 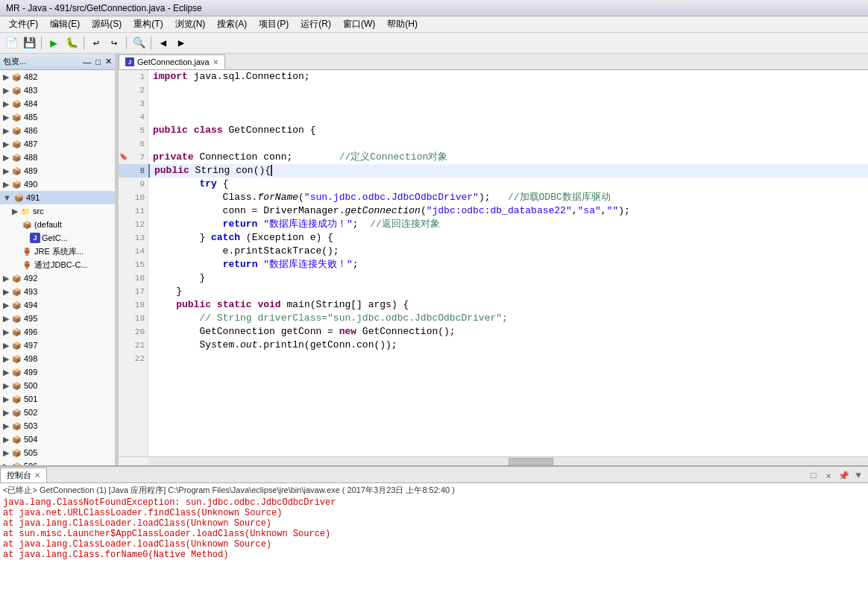 What do you see at coordinates (133, 171) in the screenshot?
I see `line-number-8: 8` at bounding box center [133, 171].